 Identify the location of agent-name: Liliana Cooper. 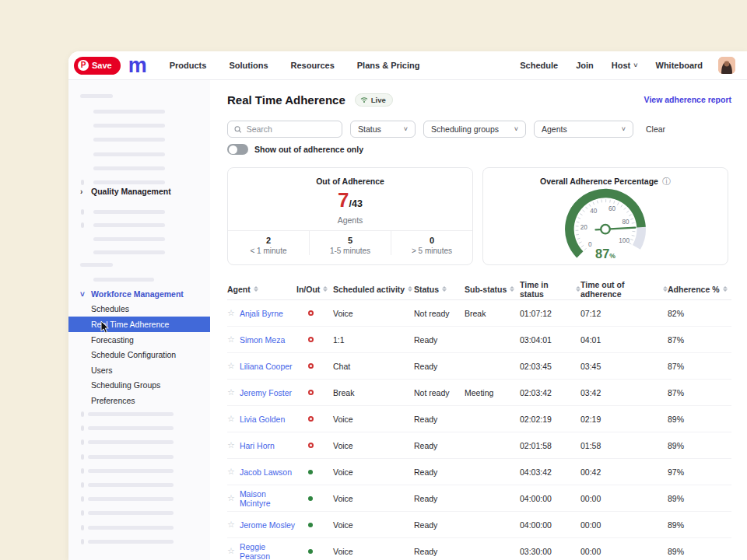
(266, 366).